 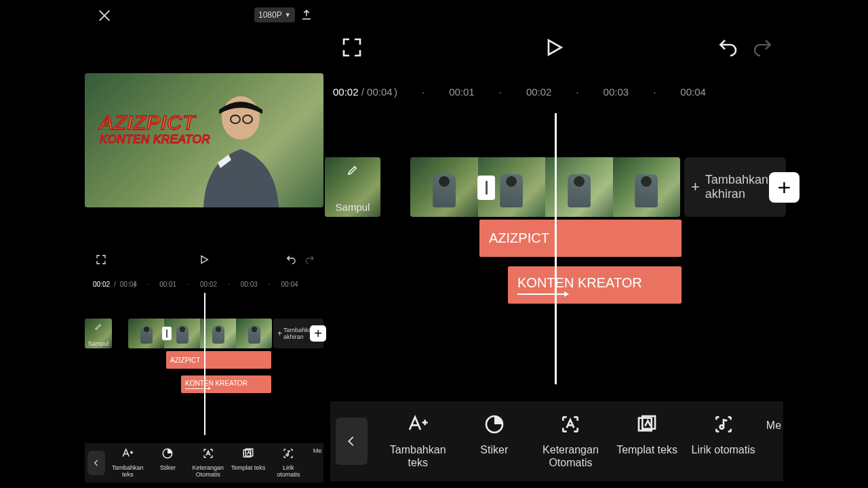 I want to click on arrow-icon, so click(x=541, y=294).